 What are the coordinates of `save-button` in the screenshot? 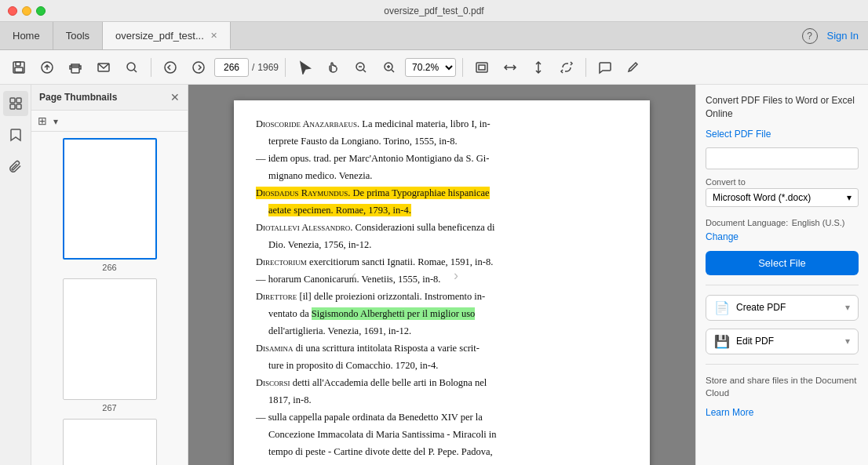 It's located at (19, 67).